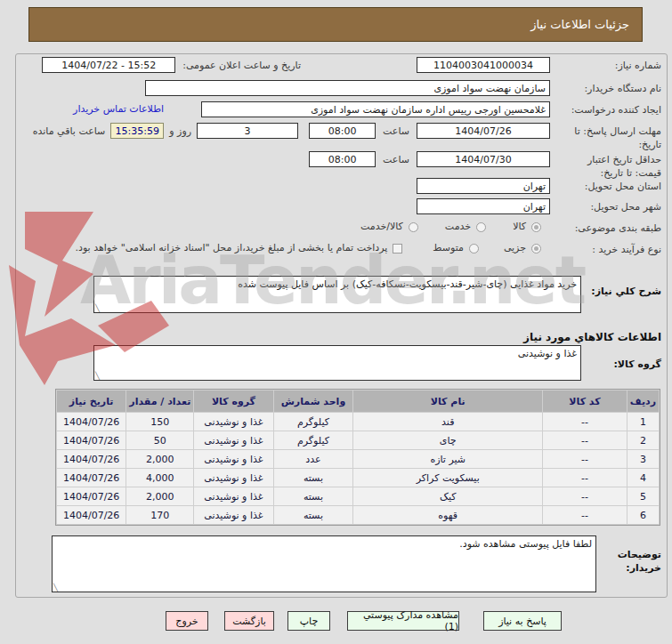  I want to click on table-row: 4 -- بیسکویت کراکر بسته غذا و نوشیدنی 4,…, so click(358, 478).